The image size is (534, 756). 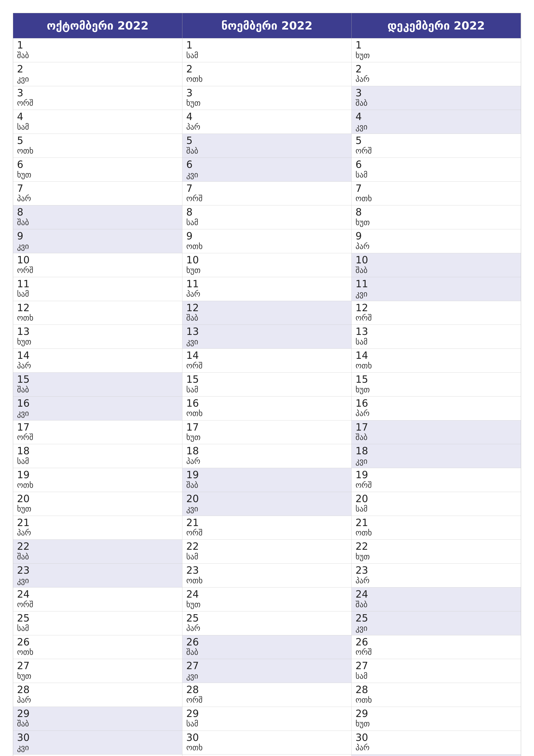 I want to click on day-cell: 15ხუთ, so click(x=436, y=385).